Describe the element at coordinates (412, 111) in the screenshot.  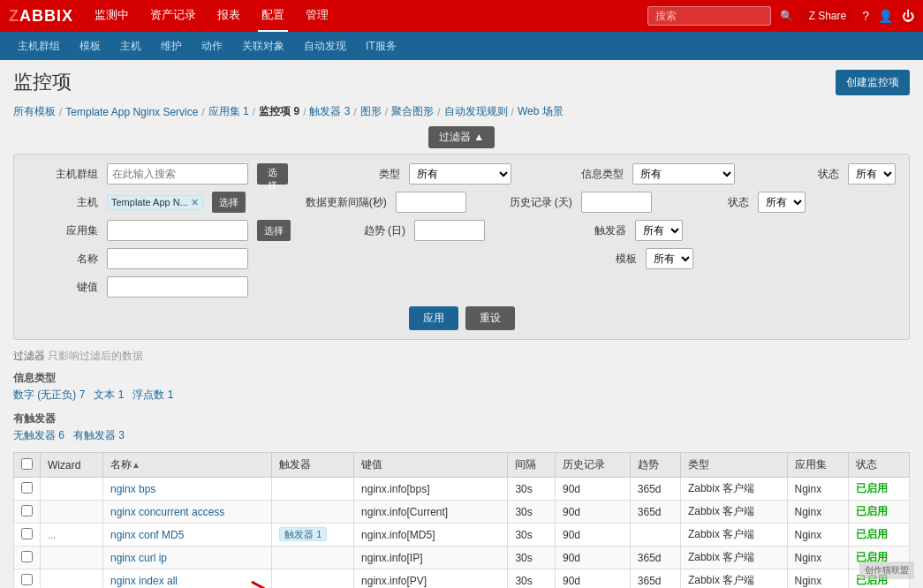
I see `breadcrumb-aggregate: 聚合图形` at that location.